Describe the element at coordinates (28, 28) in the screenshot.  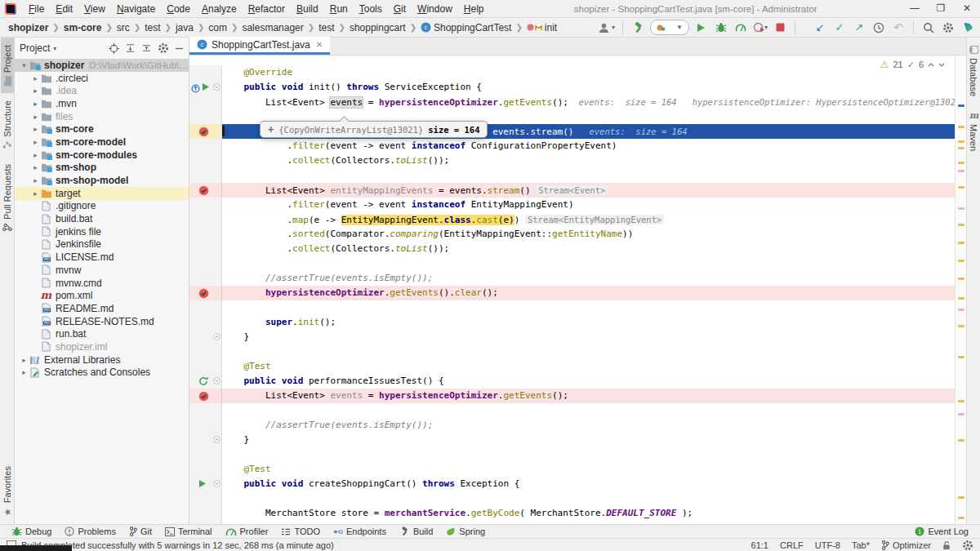
I see `breadcrumb-shopizer: shopizer` at that location.